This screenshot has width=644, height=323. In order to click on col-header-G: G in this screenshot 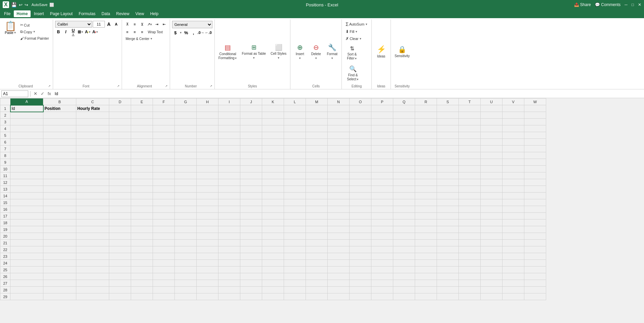, I will do `click(186, 102)`.